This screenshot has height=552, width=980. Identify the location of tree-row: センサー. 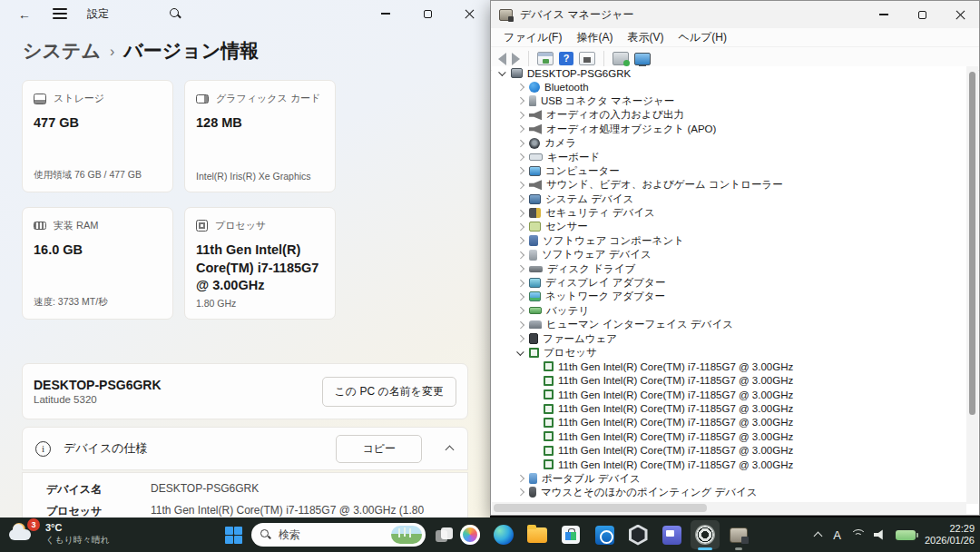
(730, 227).